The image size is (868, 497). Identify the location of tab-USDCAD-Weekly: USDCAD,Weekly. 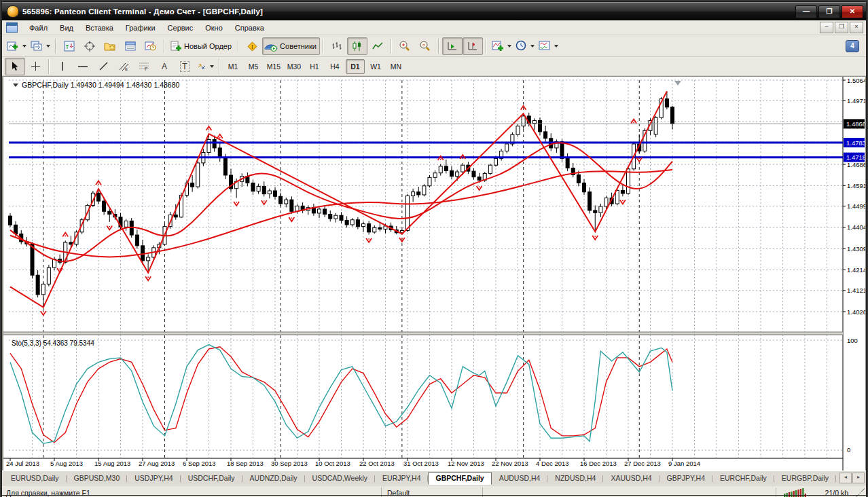
(340, 478).